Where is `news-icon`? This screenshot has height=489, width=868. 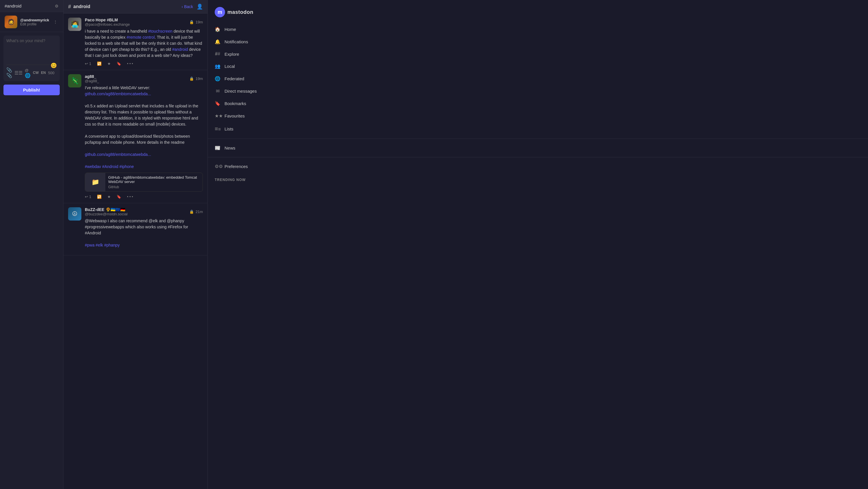
news-icon is located at coordinates (218, 148).